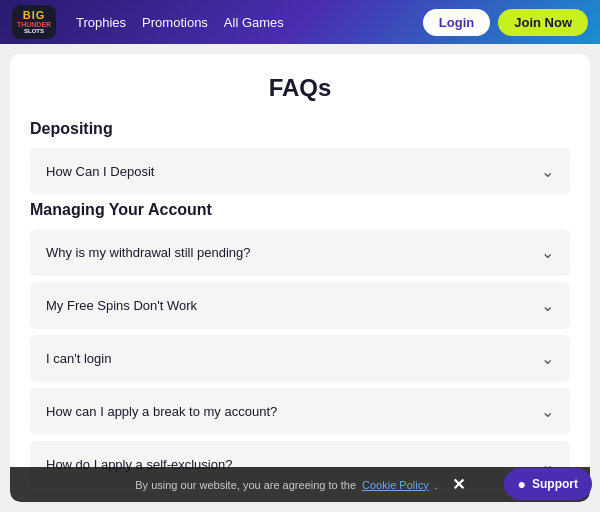 The image size is (600, 512). Describe the element at coordinates (148, 252) in the screenshot. I see `faq-question-withdrawal: Why is my withdrawal still pending?` at that location.